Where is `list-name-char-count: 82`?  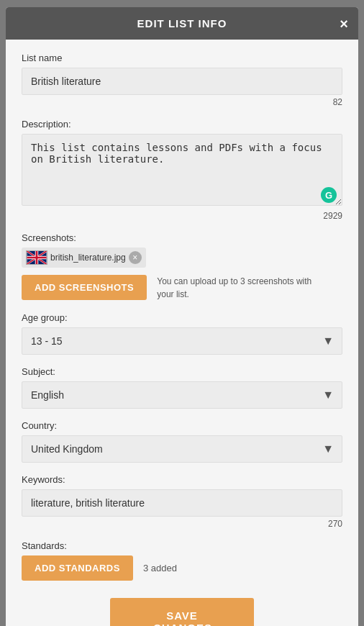
list-name-char-count: 82 is located at coordinates (182, 102).